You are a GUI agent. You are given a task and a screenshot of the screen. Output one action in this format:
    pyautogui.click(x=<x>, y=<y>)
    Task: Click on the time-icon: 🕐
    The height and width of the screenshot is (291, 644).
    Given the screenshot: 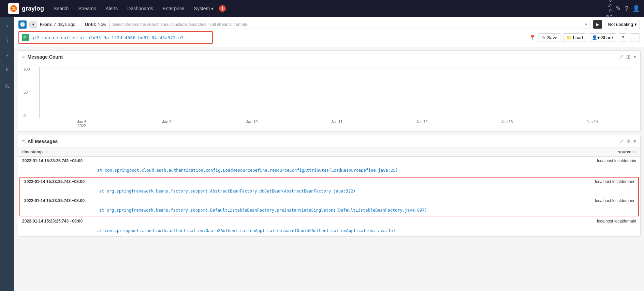 What is the action you would take?
    pyautogui.click(x=23, y=25)
    